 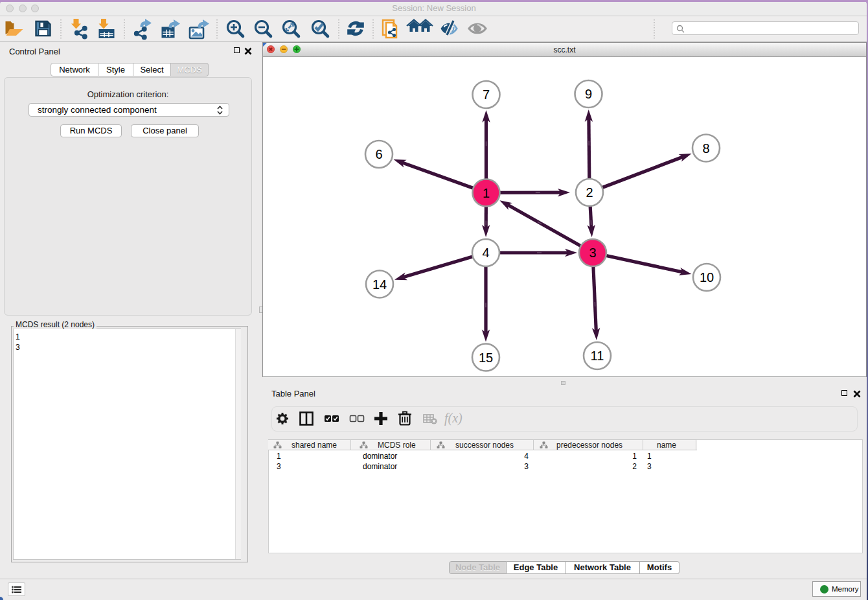 I want to click on svg-text: 10, so click(x=707, y=277).